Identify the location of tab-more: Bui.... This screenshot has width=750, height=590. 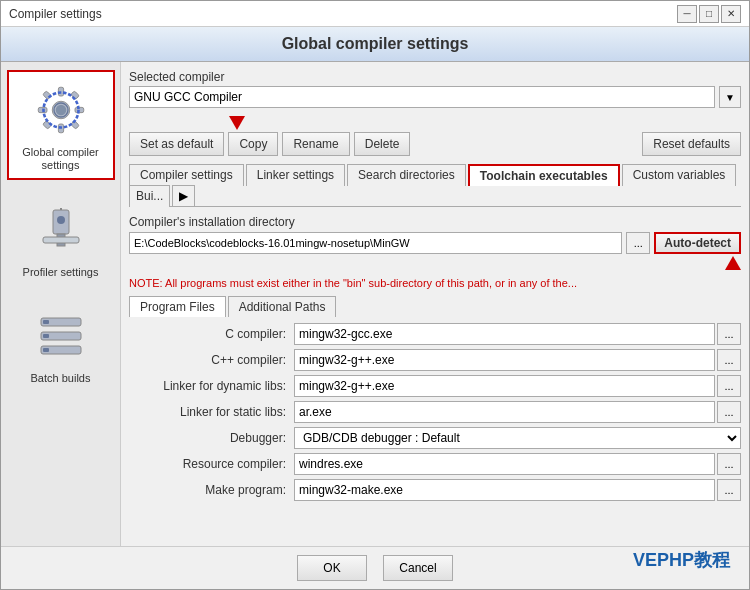
(150, 196).